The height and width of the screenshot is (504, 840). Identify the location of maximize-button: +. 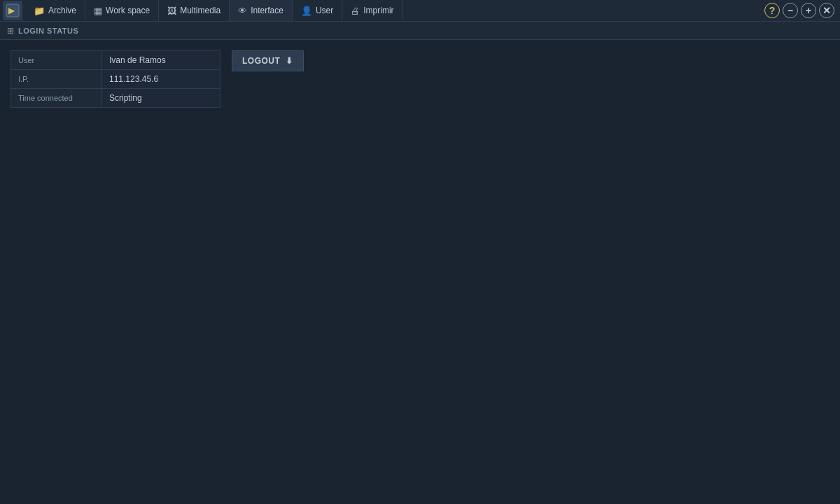
(808, 10).